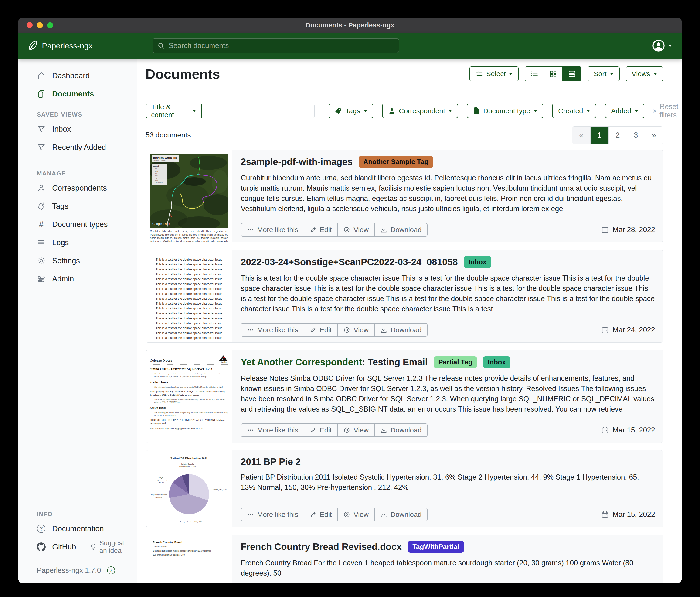 Image resolution: width=700 pixels, height=597 pixels. What do you see at coordinates (599, 135) in the screenshot?
I see `pagination-page-1: 1` at bounding box center [599, 135].